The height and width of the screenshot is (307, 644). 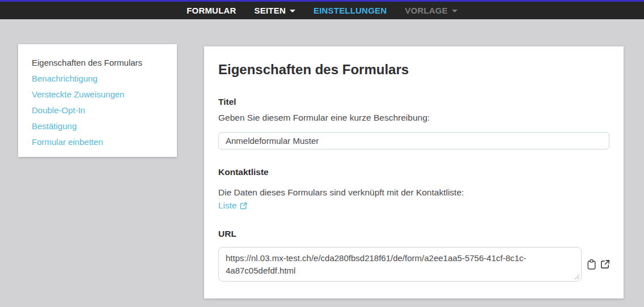 I want to click on nav-item-einstellungen-label: EINSTELLUNGEN, so click(x=350, y=10).